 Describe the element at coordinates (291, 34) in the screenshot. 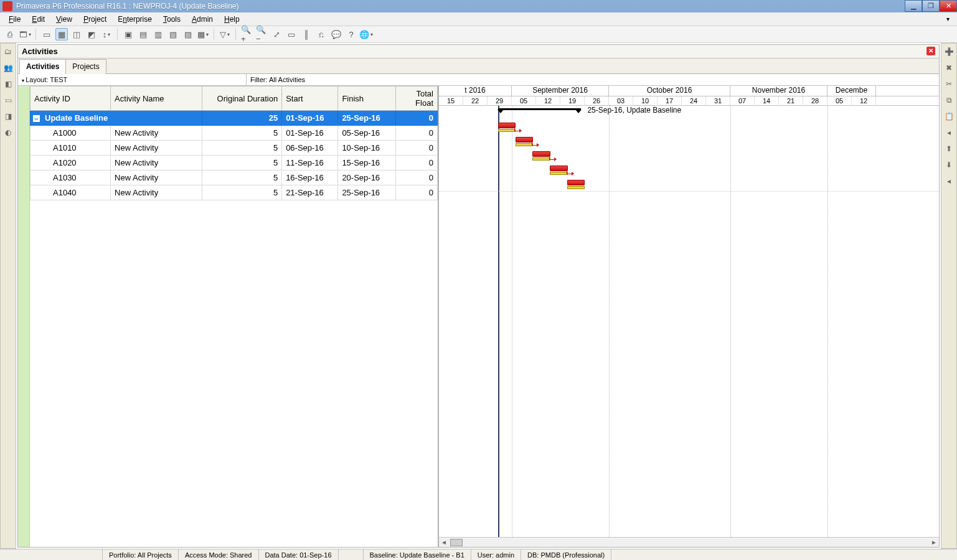

I see `progress-line-icon: ▭` at that location.